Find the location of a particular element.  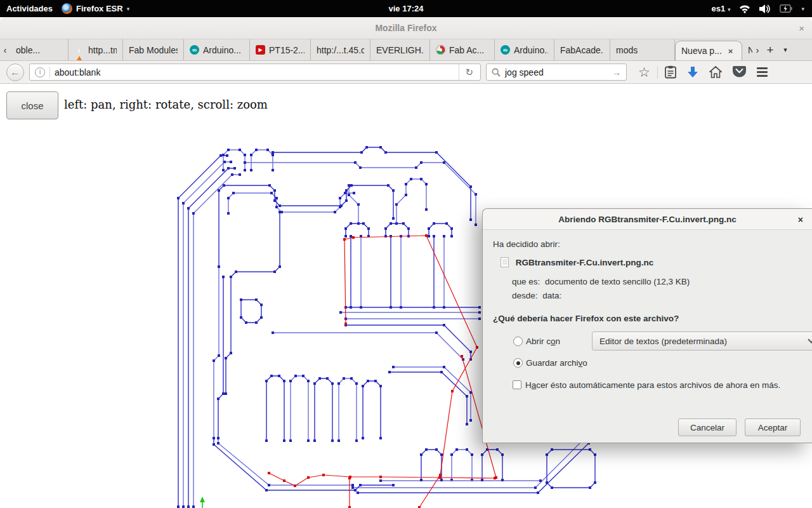

tab-nueva-pestana-active: Nueva p... × is located at coordinates (709, 51).